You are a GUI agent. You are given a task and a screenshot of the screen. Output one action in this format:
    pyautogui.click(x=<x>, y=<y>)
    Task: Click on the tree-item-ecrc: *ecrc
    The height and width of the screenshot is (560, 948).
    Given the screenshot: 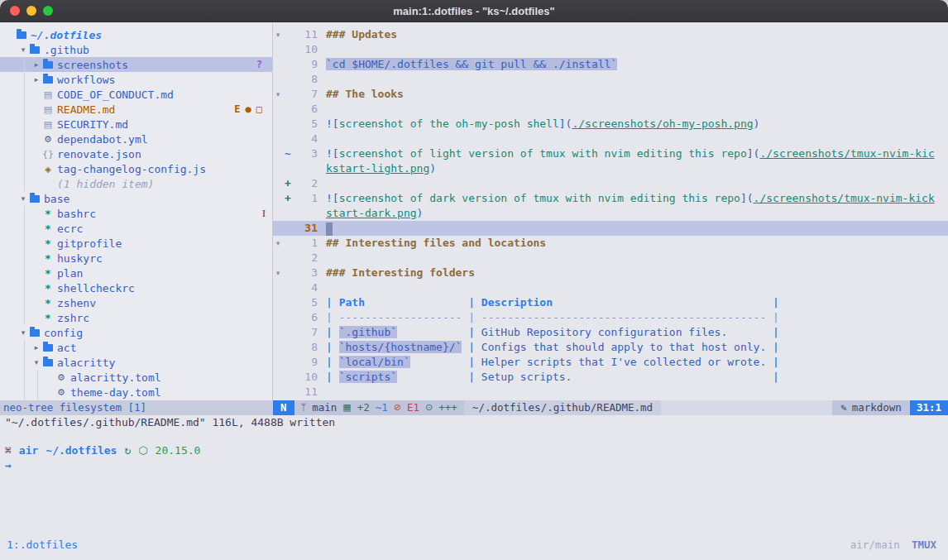 What is the action you would take?
    pyautogui.click(x=136, y=228)
    